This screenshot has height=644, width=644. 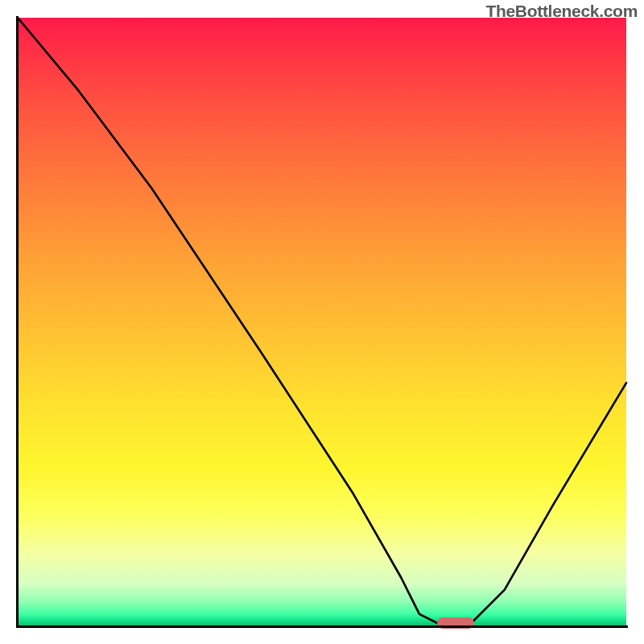 What do you see at coordinates (456, 623) in the screenshot?
I see `optimum-marker` at bounding box center [456, 623].